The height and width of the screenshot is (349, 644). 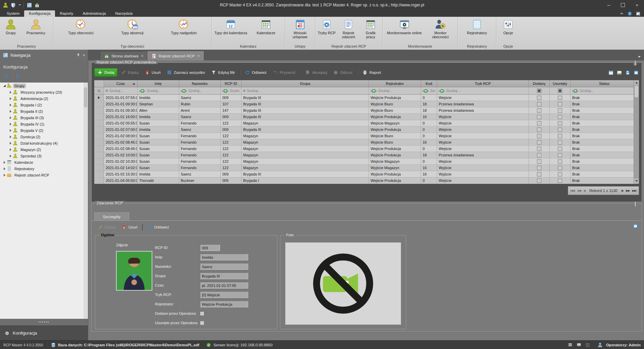 I want to click on filter-imie: aBcSzukaj..., so click(x=158, y=91).